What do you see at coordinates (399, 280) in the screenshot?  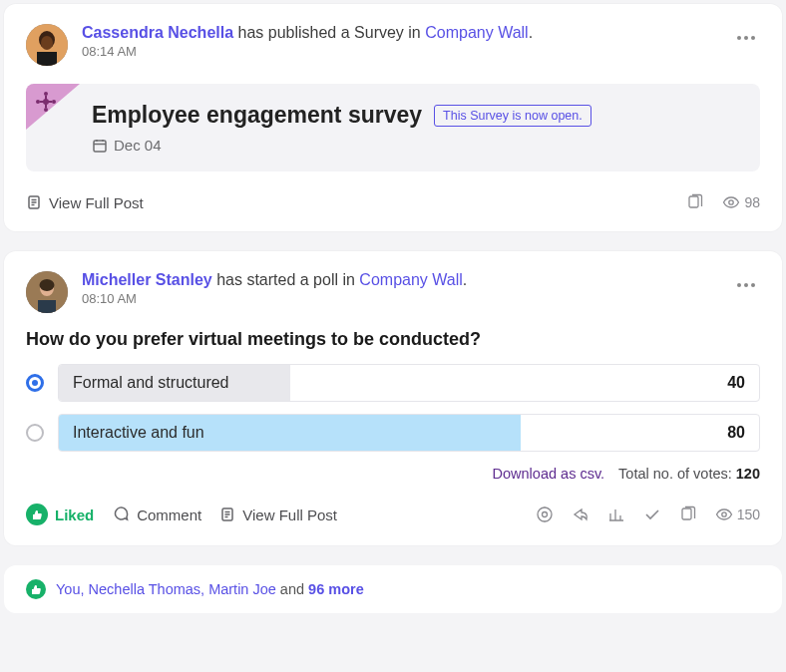 I see `headline: Micheller Stanley has started a poll in …` at bounding box center [399, 280].